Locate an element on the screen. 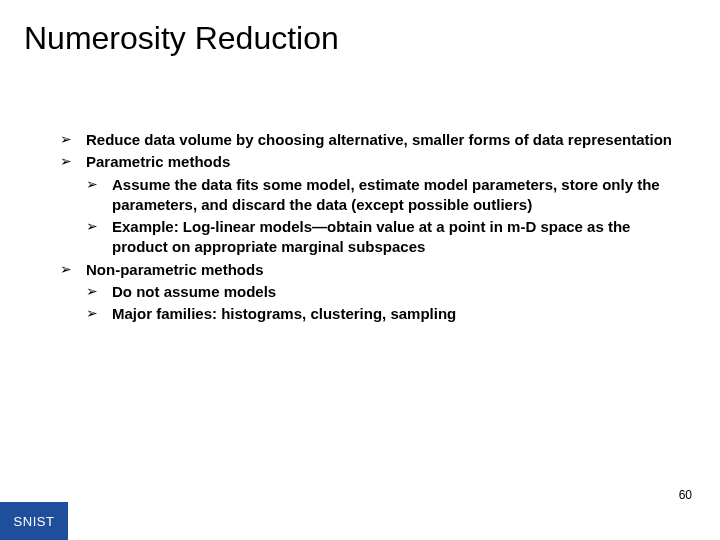  list-item: Non-parametric methods Do not assume mod… is located at coordinates (370, 292).